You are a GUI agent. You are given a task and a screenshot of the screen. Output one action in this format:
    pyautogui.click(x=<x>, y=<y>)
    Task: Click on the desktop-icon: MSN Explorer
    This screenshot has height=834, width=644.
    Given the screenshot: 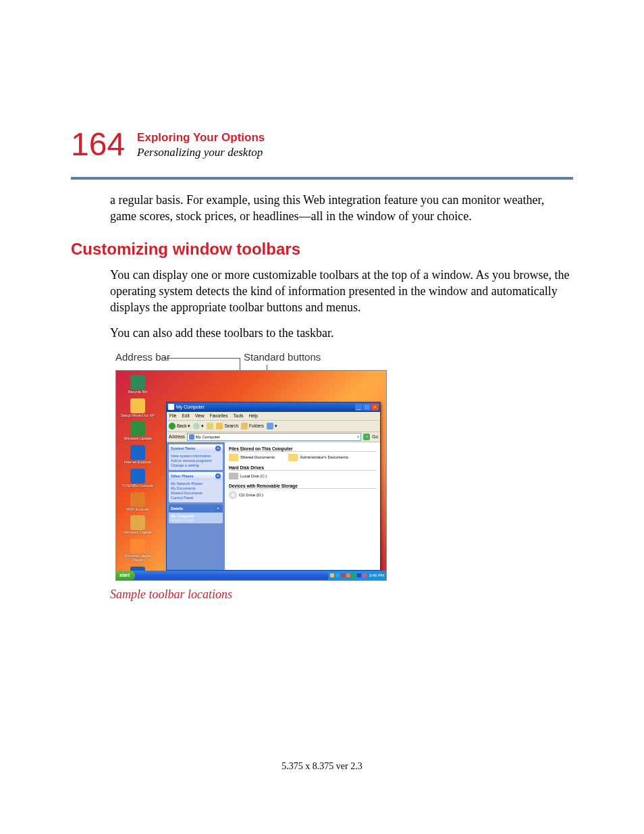 What is the action you would take?
    pyautogui.click(x=138, y=502)
    